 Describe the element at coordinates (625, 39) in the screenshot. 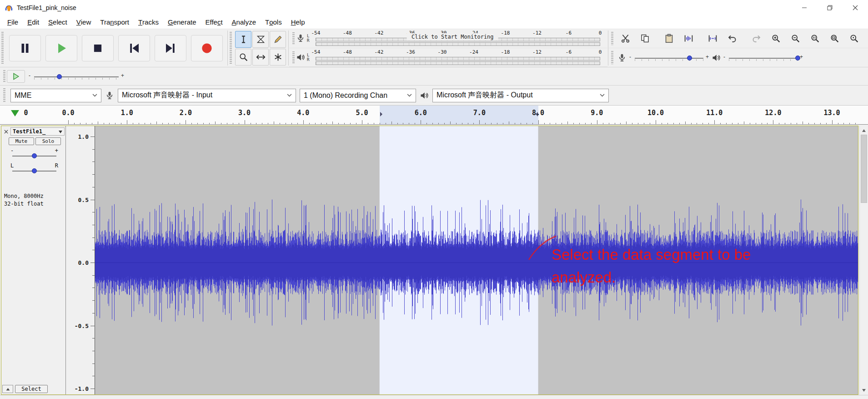

I see `cut-button` at that location.